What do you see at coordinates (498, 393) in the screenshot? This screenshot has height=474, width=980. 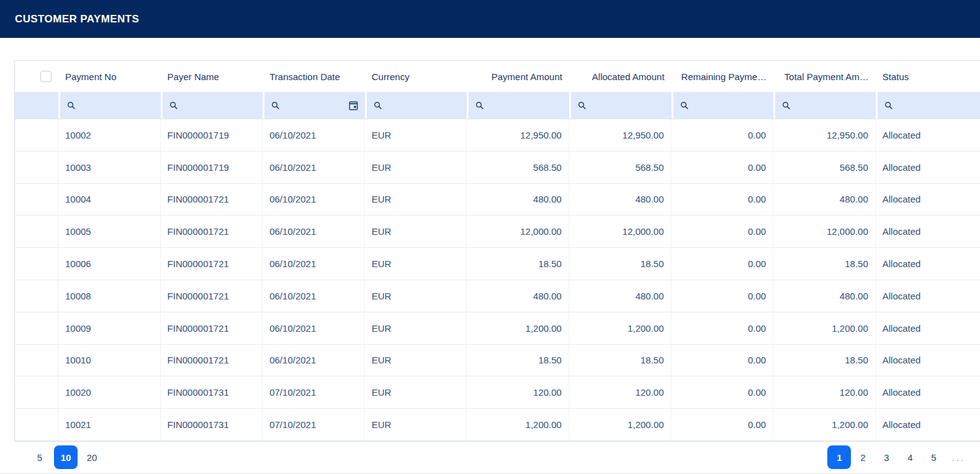 I see `table-row: 10020FIN00000173107/10/2021EUR120.00120.…` at bounding box center [498, 393].